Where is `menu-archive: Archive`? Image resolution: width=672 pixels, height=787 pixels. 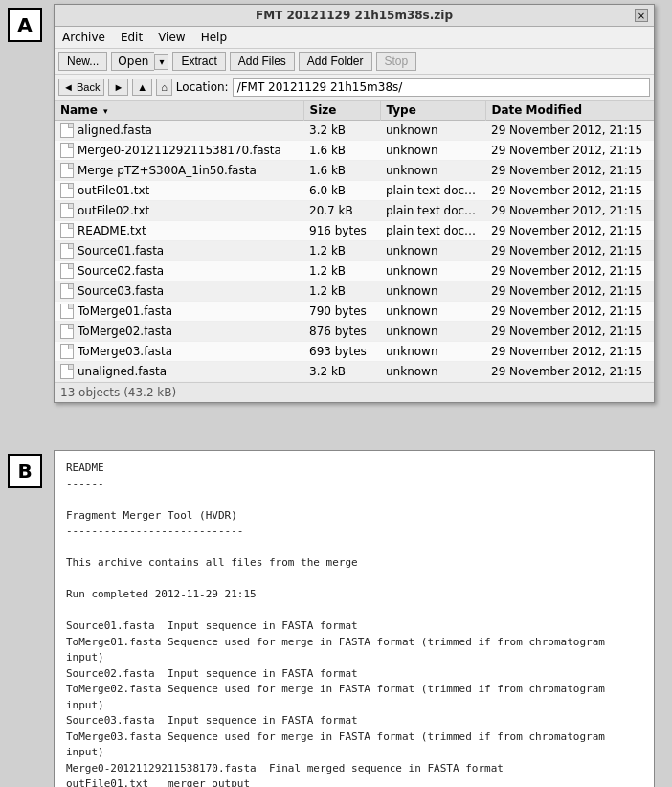
menu-archive: Archive is located at coordinates (84, 37).